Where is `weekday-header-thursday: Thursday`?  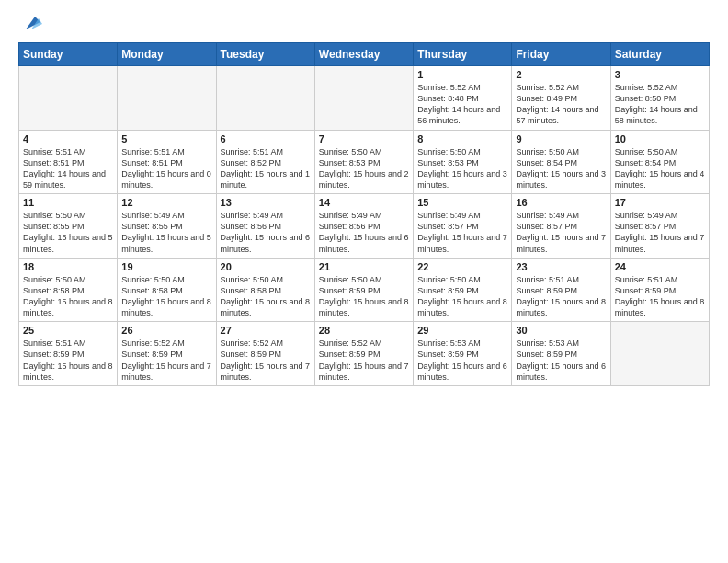
weekday-header-thursday: Thursday is located at coordinates (463, 55).